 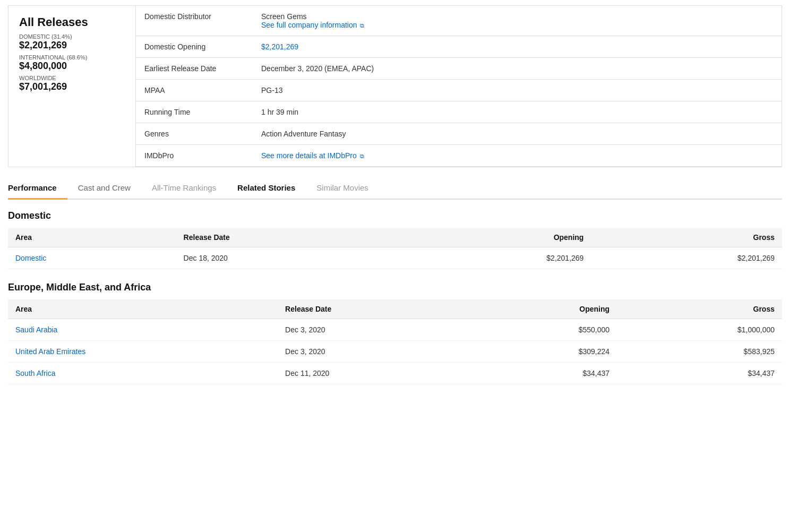 What do you see at coordinates (313, 156) in the screenshot?
I see `imdbpro-link: See more details at IMDbPro ⧉` at bounding box center [313, 156].